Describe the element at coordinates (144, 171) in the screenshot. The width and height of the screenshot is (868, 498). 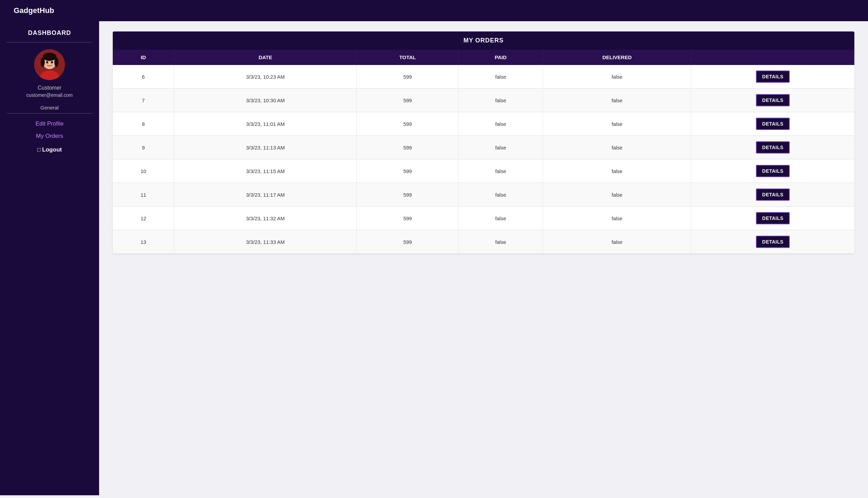
I see `cell-id: 10` at that location.